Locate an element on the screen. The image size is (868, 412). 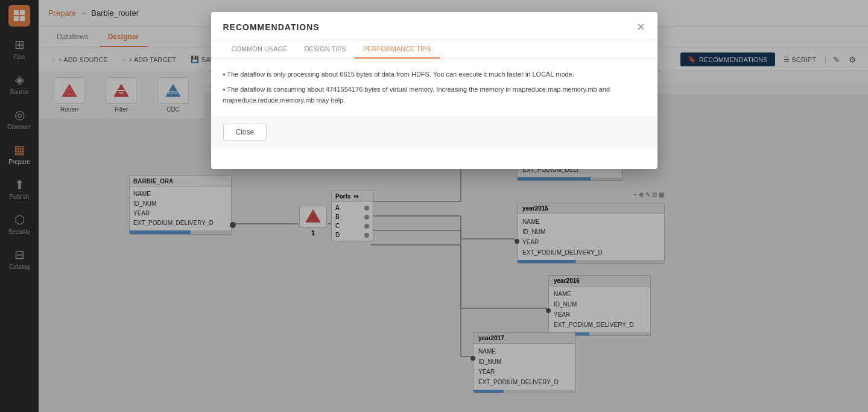
modal-tab-common-usage: COMMON USAGE is located at coordinates (259, 49).